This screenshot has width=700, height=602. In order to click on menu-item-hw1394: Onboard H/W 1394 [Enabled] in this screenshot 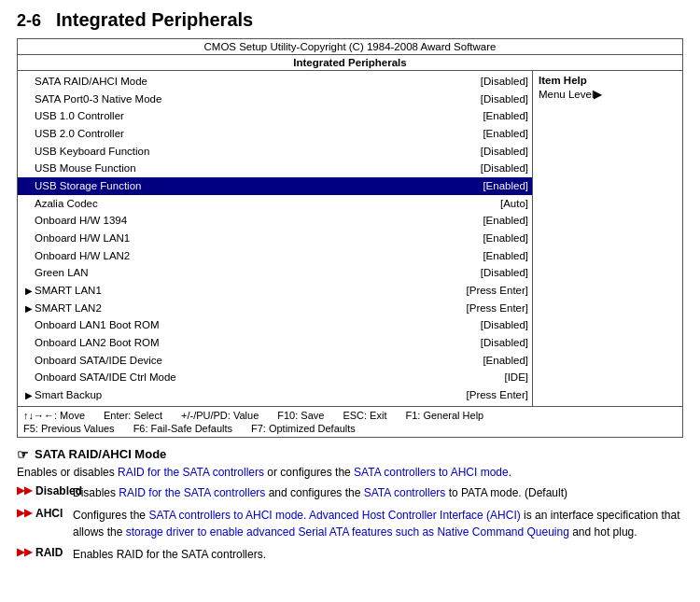, I will do `click(274, 220)`.